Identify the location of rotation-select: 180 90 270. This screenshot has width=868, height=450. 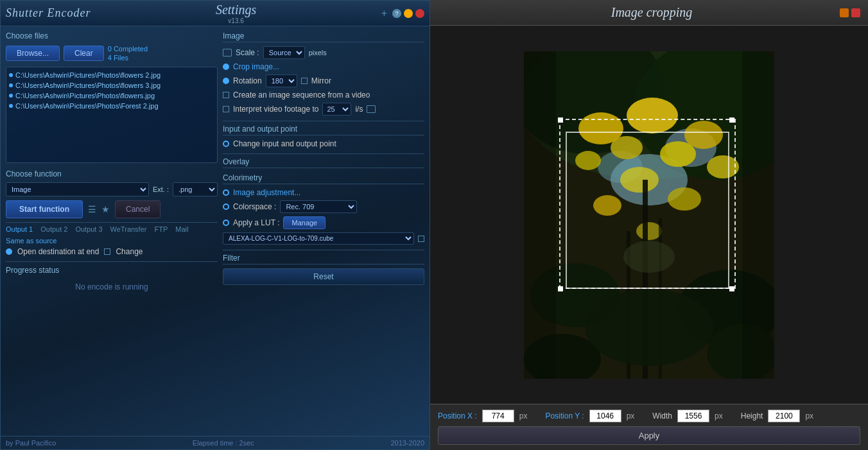
(281, 81).